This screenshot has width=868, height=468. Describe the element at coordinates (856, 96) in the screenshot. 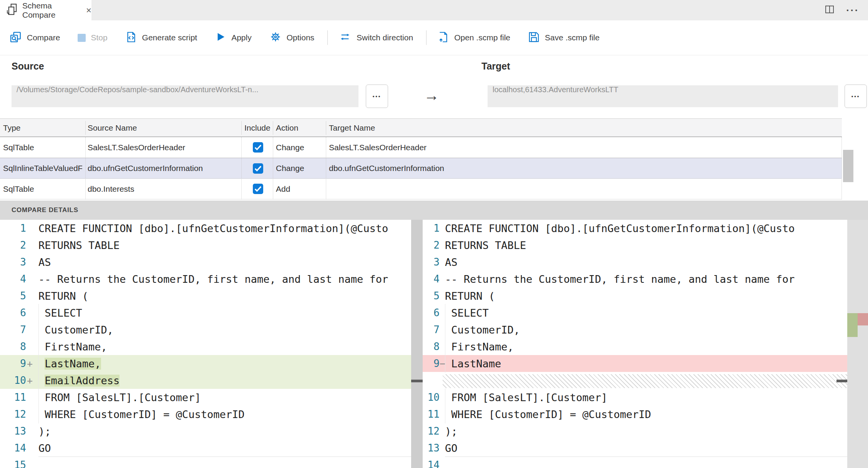

I see `target-browse-button: •••` at that location.